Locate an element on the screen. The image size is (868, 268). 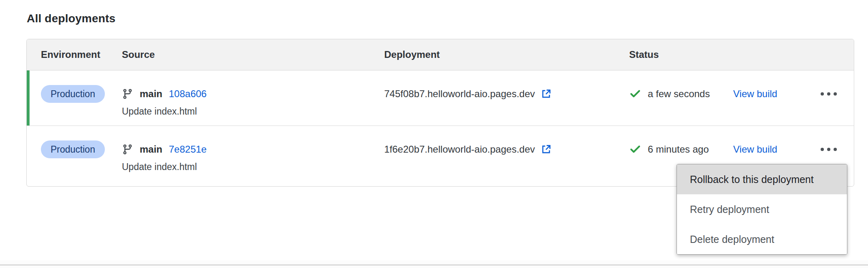
table-header-row: Environment Source Deployment Status is located at coordinates (440, 55).